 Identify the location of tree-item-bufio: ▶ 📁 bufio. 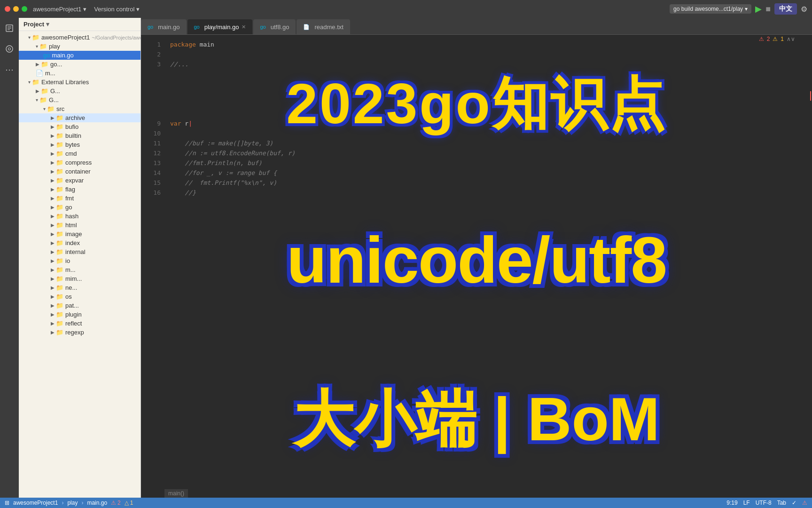
(80, 127).